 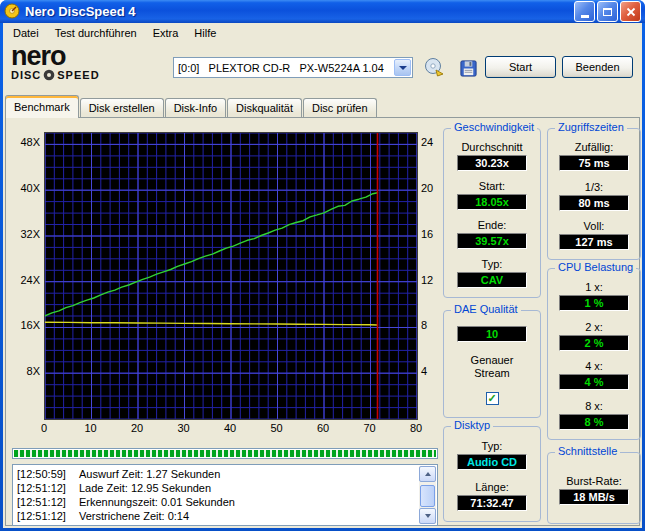 I want to click on minimize-icon, so click(x=585, y=16).